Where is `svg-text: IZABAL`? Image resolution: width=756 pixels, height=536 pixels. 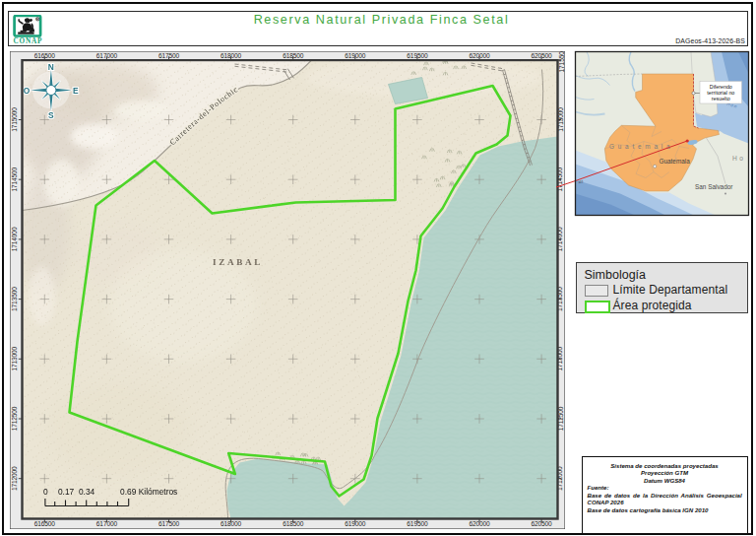
svg-text: IZABAL is located at coordinates (238, 261).